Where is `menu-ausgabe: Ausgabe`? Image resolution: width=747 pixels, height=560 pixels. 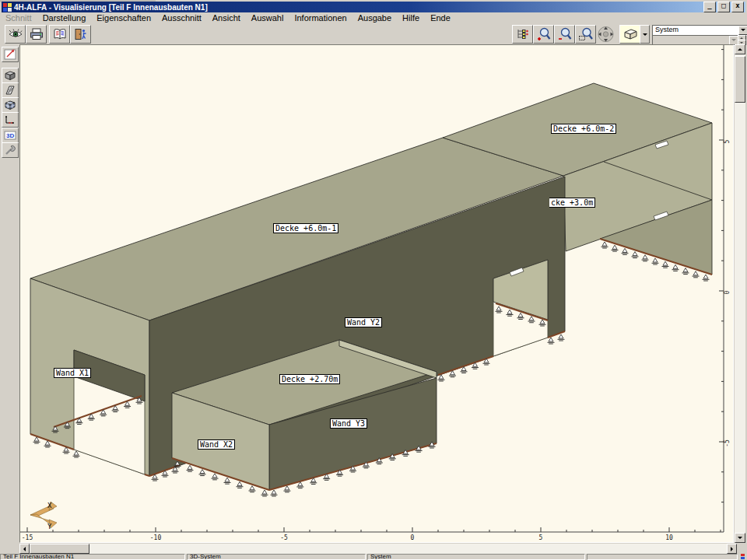
menu-ausgabe: Ausgabe is located at coordinates (375, 18).